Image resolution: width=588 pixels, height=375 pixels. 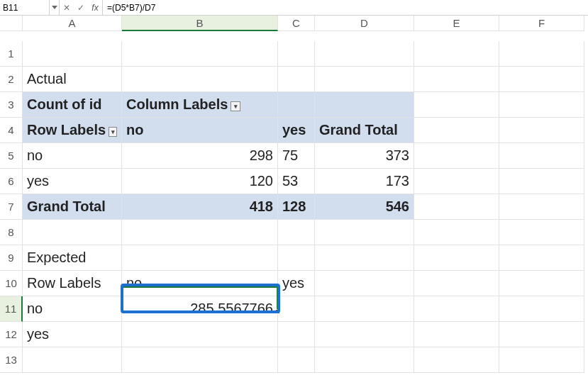 I want to click on row-header-7: 7, so click(x=11, y=207).